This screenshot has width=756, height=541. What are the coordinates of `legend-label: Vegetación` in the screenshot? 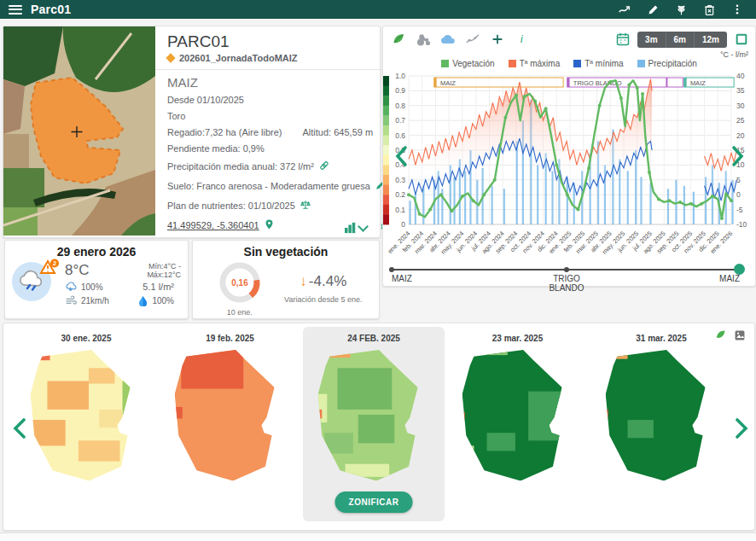 It's located at (474, 63).